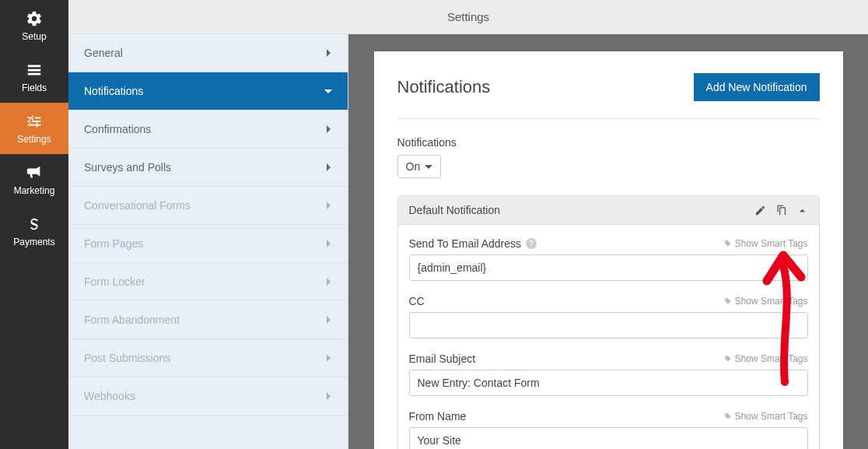  What do you see at coordinates (468, 17) in the screenshot?
I see `page-header: Settings` at bounding box center [468, 17].